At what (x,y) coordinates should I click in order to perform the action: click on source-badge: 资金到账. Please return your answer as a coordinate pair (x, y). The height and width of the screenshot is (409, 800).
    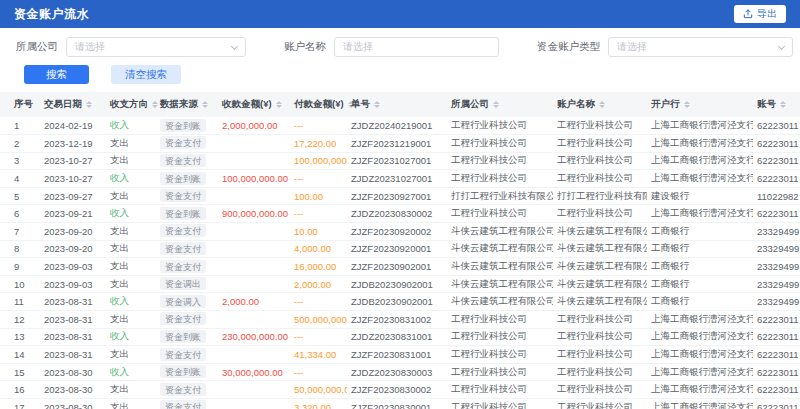
    Looking at the image, I should click on (183, 336).